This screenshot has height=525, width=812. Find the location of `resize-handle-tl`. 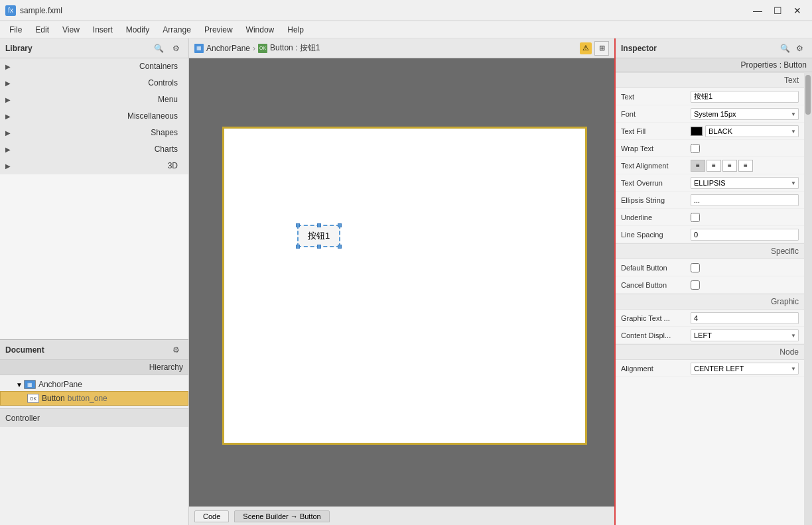

resize-handle-tl is located at coordinates (298, 225).